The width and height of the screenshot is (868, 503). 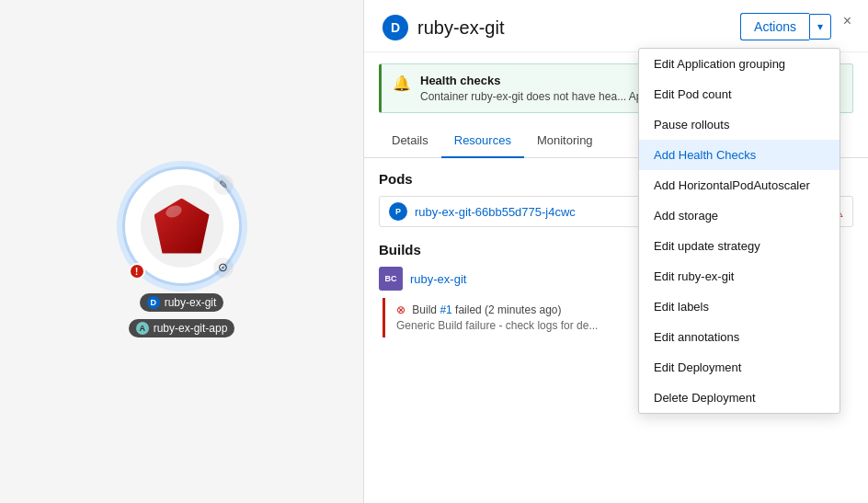 What do you see at coordinates (739, 397) in the screenshot?
I see `dropdown-item-11: Delete Deployment` at bounding box center [739, 397].